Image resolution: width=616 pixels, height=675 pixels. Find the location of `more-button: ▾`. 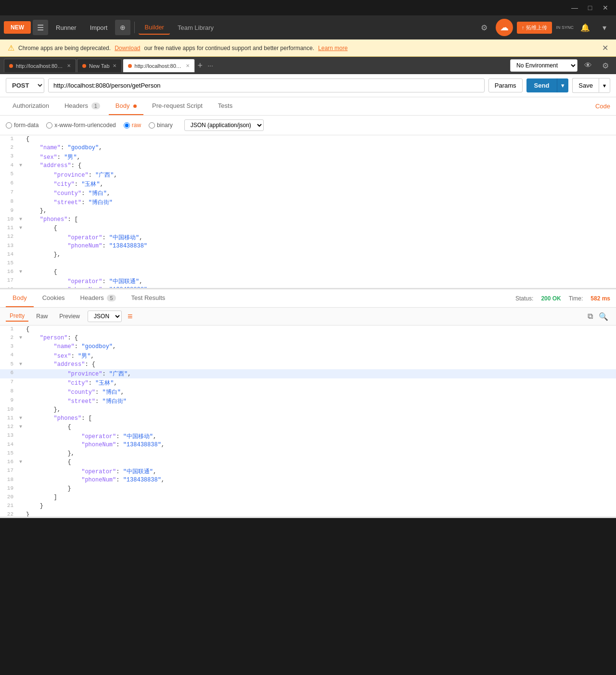

more-button: ▾ is located at coordinates (604, 27).